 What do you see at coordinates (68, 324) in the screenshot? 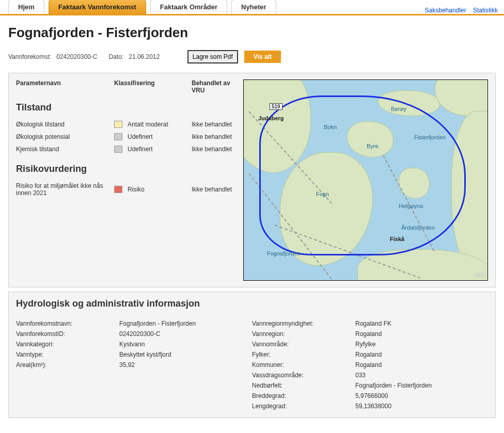
I see `kv-key: Vannforekomstnavn:` at bounding box center [68, 324].